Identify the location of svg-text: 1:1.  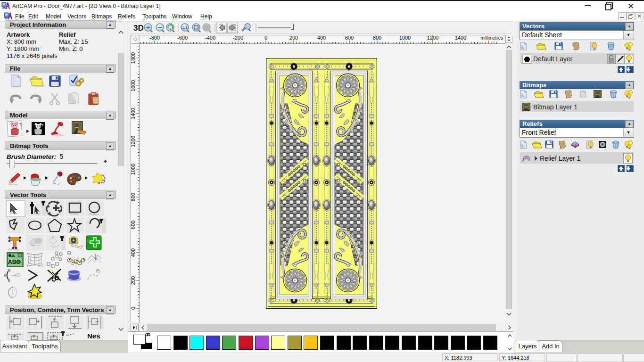
(185, 27).